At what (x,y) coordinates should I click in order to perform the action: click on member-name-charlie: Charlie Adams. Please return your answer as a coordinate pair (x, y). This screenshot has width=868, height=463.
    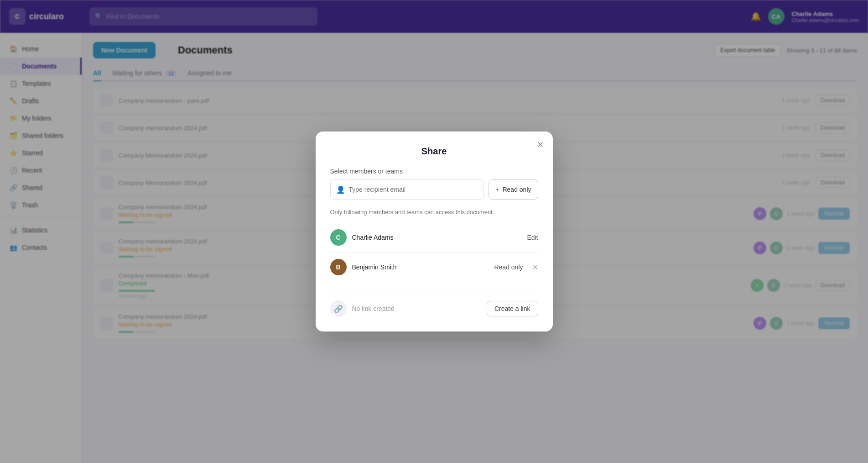
    Looking at the image, I should click on (437, 237).